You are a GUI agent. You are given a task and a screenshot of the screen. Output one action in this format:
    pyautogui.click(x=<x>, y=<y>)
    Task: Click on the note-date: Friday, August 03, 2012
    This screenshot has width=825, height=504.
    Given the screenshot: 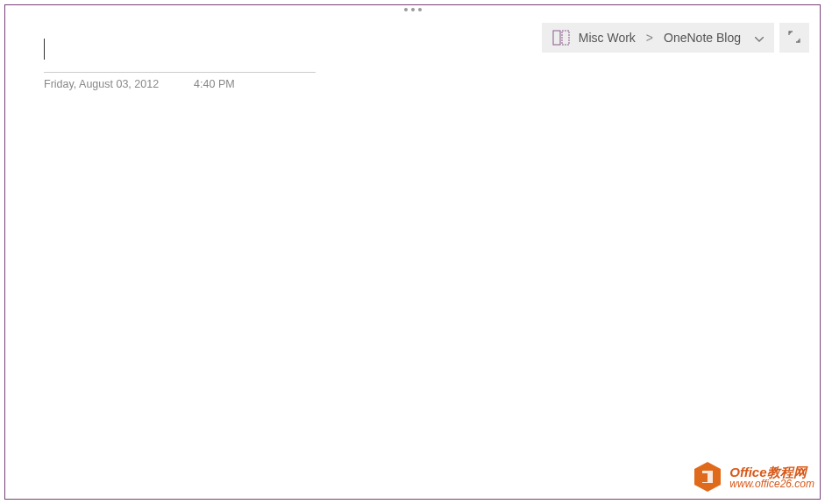 What is the action you would take?
    pyautogui.click(x=102, y=84)
    